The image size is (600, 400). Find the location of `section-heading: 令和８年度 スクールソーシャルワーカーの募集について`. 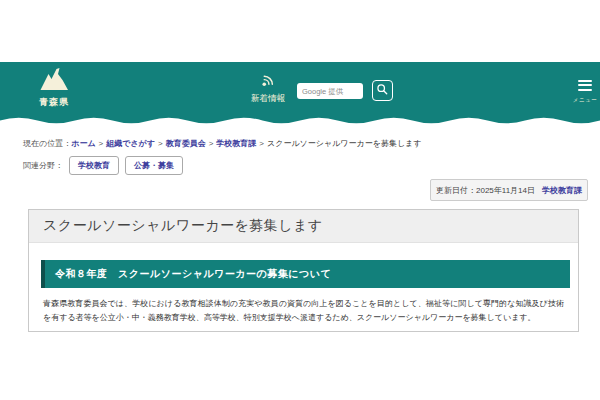

section-heading: 令和８年度 スクールソーシャルワーカーの募集について is located at coordinates (306, 274).